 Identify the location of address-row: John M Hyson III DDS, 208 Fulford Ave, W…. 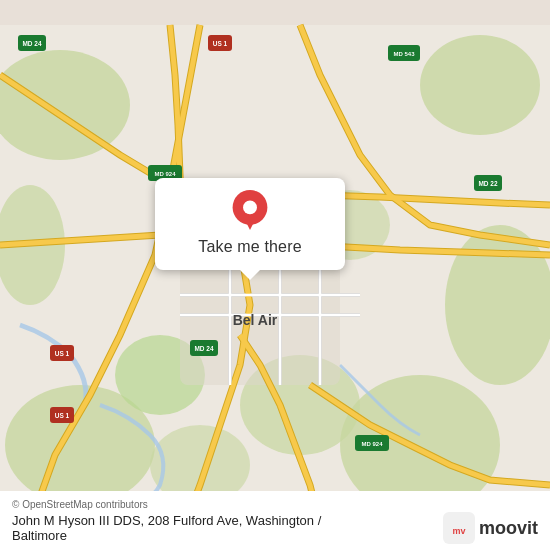
(275, 528).